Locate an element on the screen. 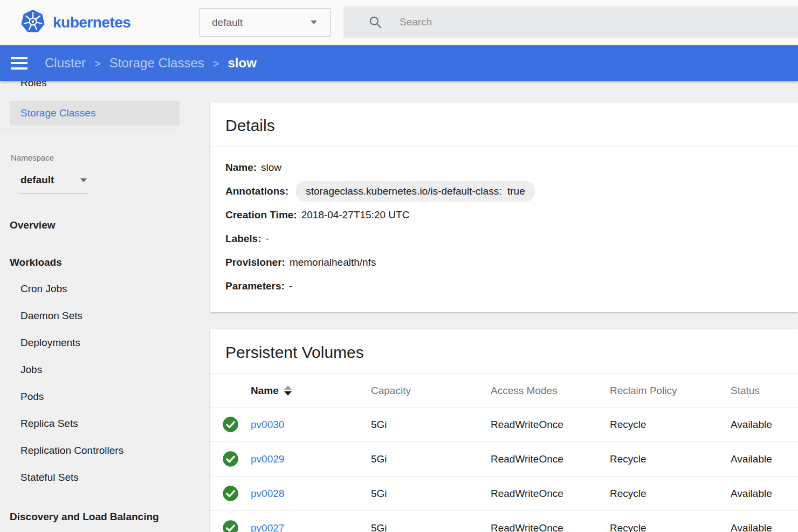 The image size is (798, 532). sidebar-section-workloads: Workloads is located at coordinates (98, 262).